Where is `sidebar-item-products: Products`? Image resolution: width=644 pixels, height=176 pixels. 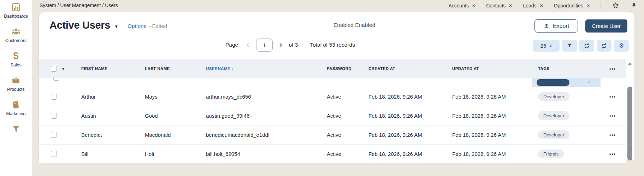
sidebar-item-products: Products is located at coordinates (16, 83).